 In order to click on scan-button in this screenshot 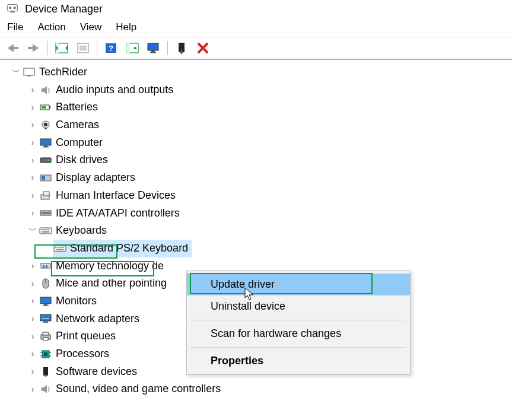, I will do `click(132, 48)`.